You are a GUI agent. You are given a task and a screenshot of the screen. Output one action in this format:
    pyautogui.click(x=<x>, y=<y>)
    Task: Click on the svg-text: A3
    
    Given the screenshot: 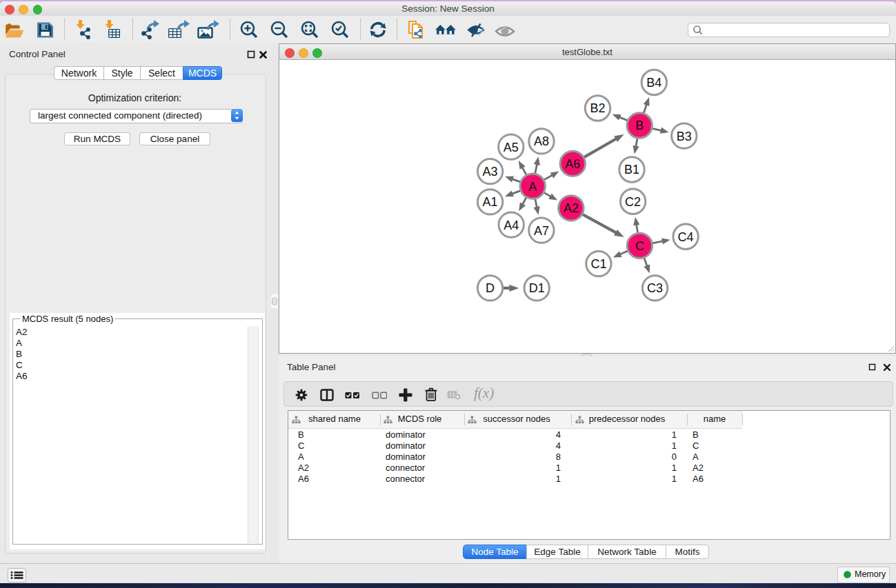 What is the action you would take?
    pyautogui.click(x=490, y=172)
    